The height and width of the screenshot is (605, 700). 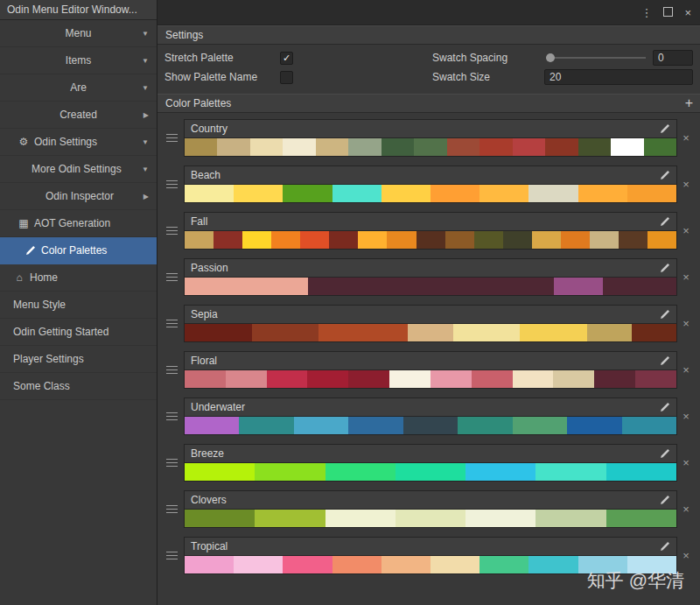 What do you see at coordinates (688, 12) in the screenshot?
I see `close-icon: ×` at bounding box center [688, 12].